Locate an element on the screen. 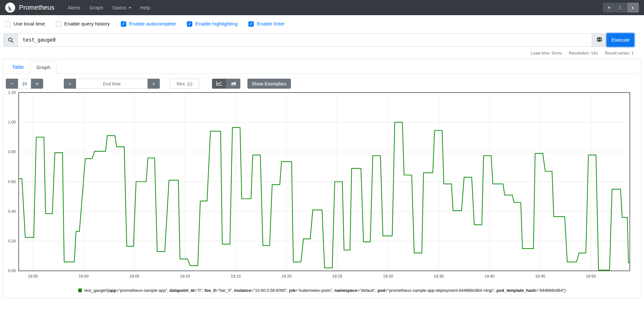  search-icon is located at coordinates (10, 40).